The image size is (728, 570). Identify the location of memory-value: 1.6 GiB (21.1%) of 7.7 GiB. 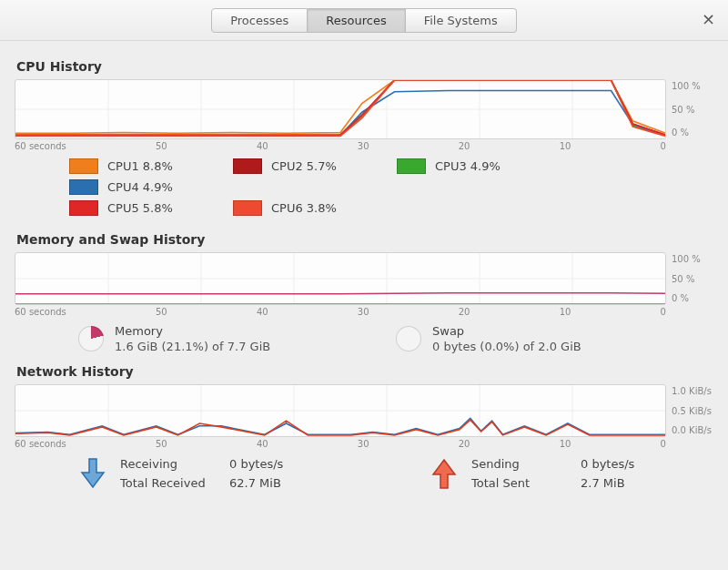
(193, 346).